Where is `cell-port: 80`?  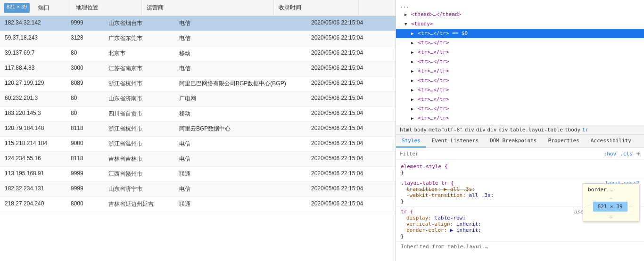 cell-port: 80 is located at coordinates (85, 54).